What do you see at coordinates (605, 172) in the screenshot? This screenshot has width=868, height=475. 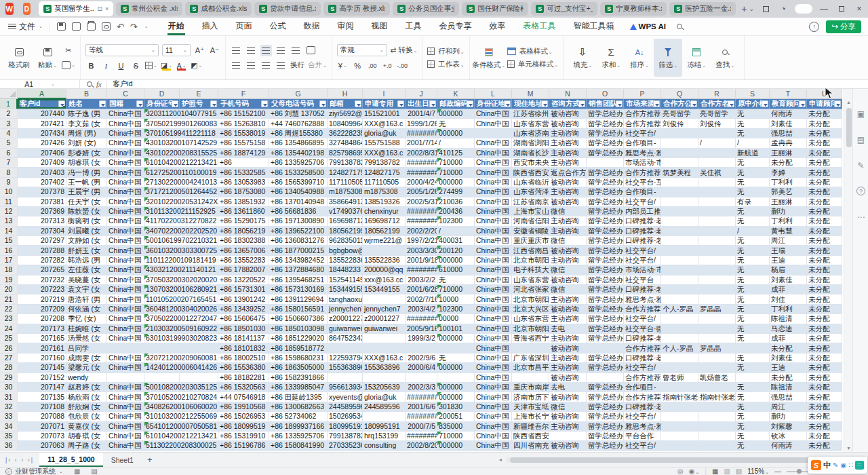 I see `cell-O8: 留学总经办` at bounding box center [605, 172].